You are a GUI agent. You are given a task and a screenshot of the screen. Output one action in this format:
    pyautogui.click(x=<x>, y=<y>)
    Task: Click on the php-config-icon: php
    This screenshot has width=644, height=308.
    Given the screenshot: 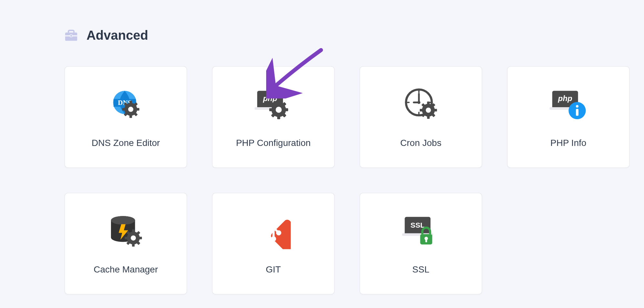 What is the action you would take?
    pyautogui.click(x=274, y=106)
    